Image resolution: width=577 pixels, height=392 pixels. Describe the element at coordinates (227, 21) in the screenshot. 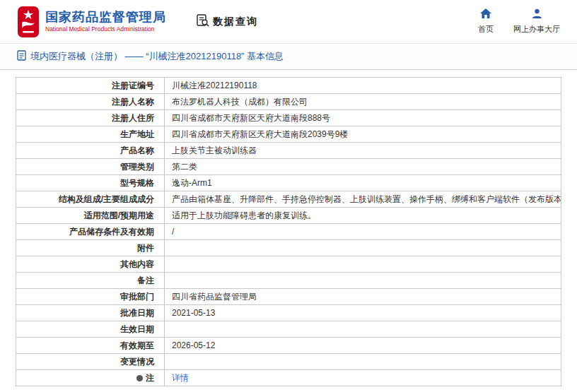

I see `data-query-tab: 数据查询` at that location.